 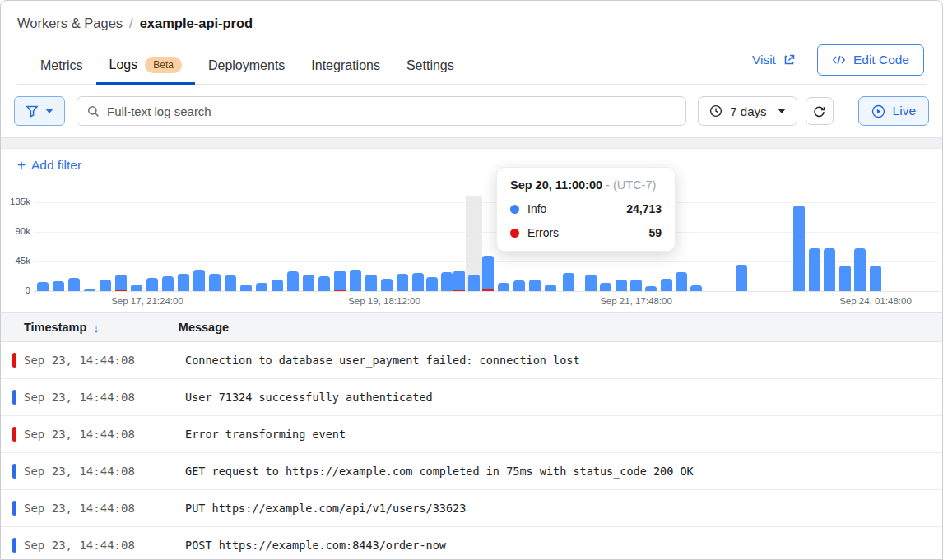 What do you see at coordinates (474, 283) in the screenshot?
I see `chart-bar-hovered` at bounding box center [474, 283].